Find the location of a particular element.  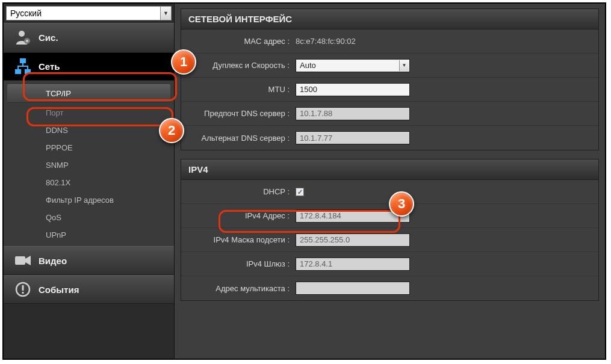

dhcp-label: DHCP : is located at coordinates (238, 191).